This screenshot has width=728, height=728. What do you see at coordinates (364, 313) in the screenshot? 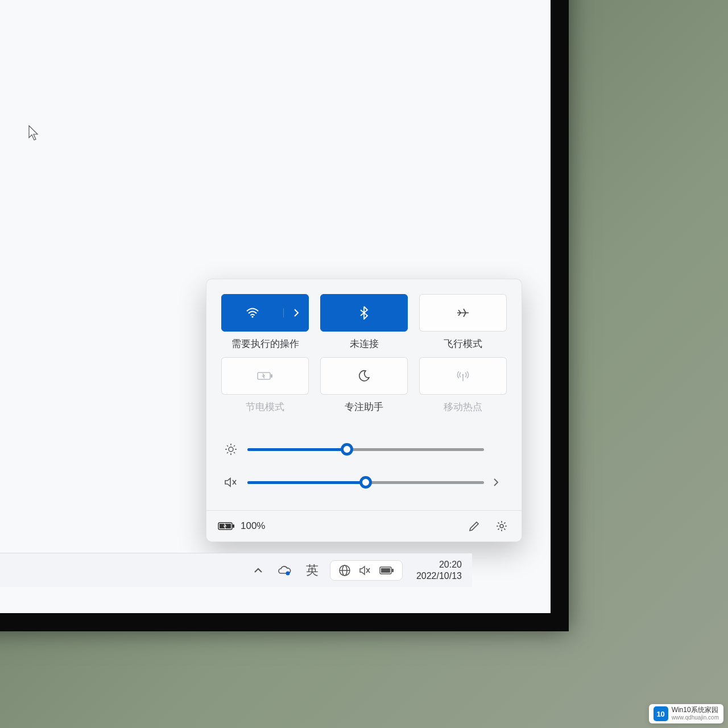
I see `bluetooth-tile` at bounding box center [364, 313].